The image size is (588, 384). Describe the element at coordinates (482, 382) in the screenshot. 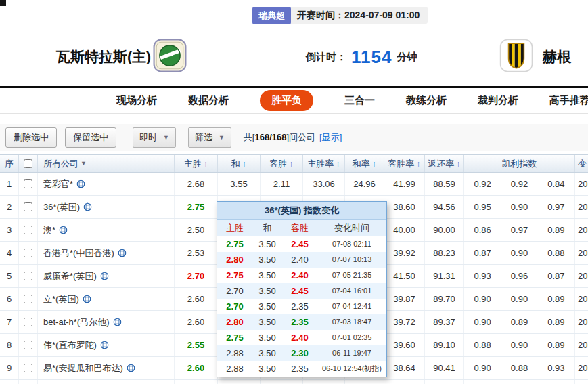

I see `kelly-value: 0.85` at that location.